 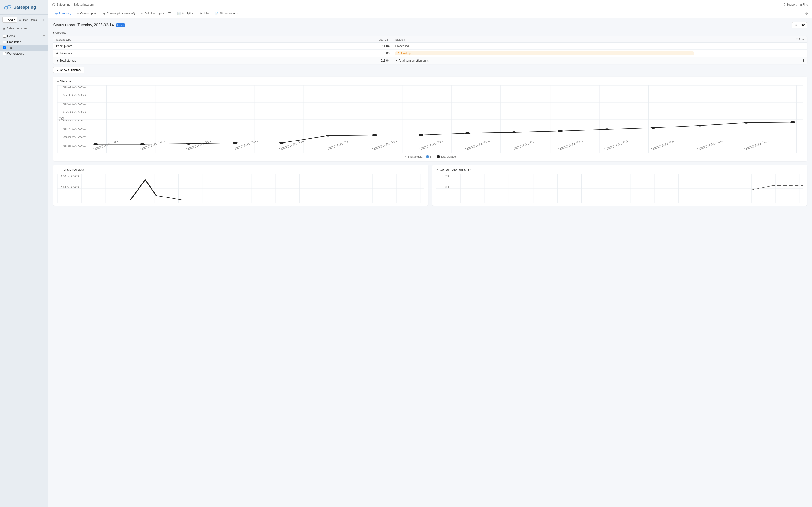 I want to click on clock-icon: ⏱, so click(x=399, y=53).